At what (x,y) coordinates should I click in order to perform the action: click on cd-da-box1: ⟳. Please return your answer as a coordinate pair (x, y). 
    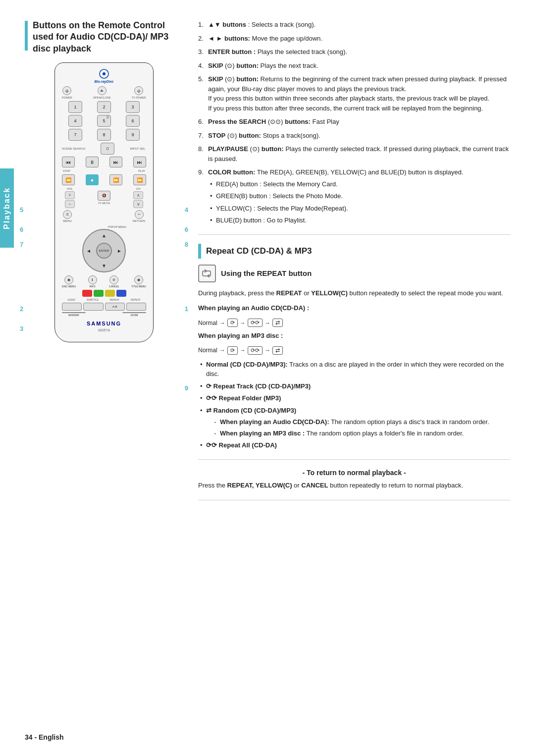
    Looking at the image, I should click on (233, 323).